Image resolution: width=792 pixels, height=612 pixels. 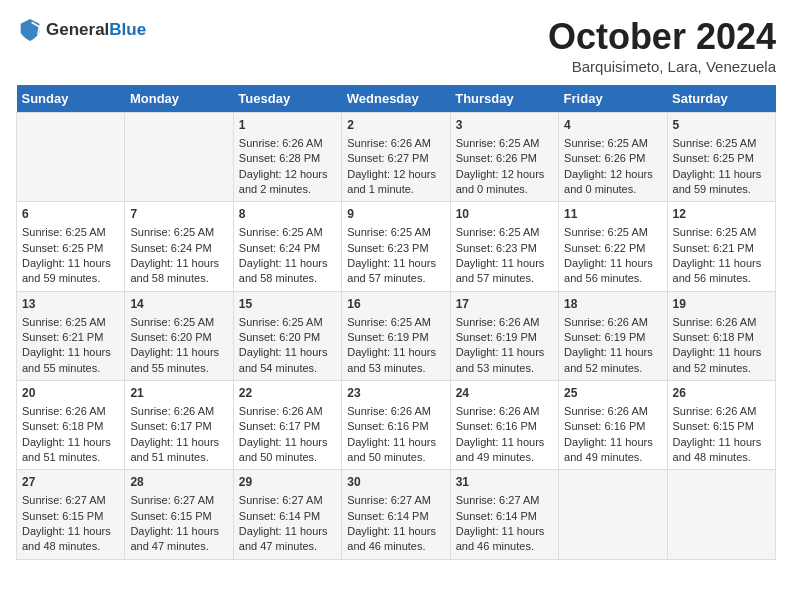 I want to click on logo-general: General, so click(x=78, y=30).